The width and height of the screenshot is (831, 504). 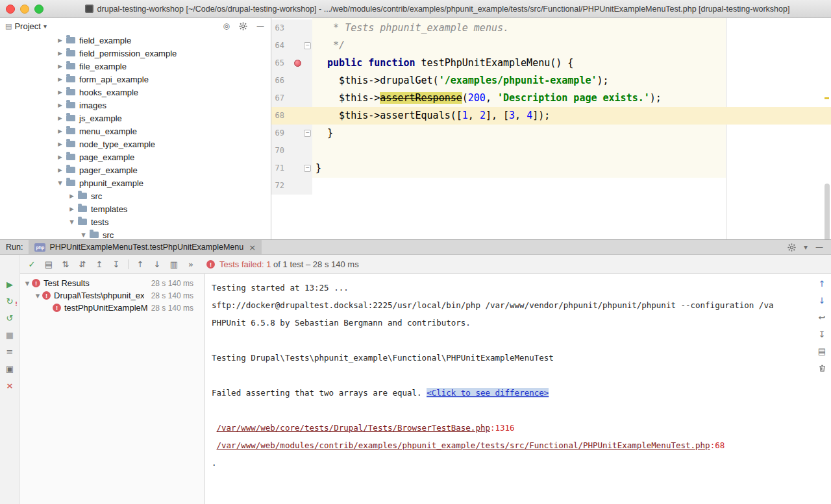 I want to click on project-tree-item: ▶field_permission_example, so click(x=135, y=53).